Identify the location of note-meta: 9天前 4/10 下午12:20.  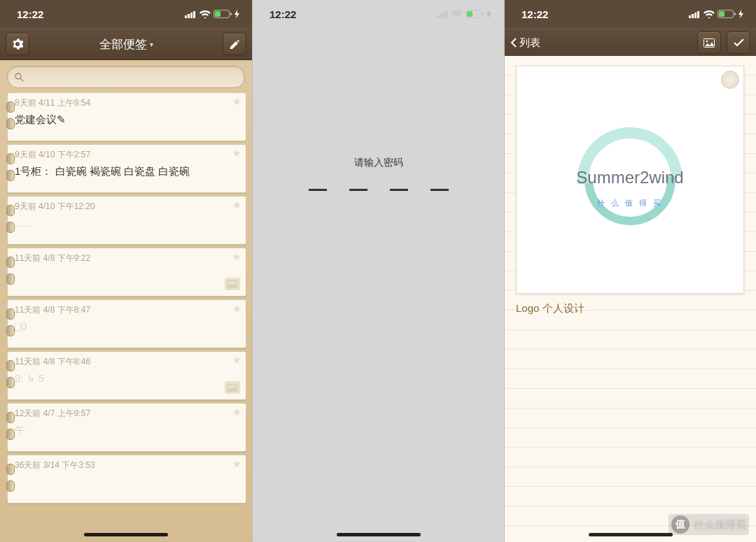
(127, 207).